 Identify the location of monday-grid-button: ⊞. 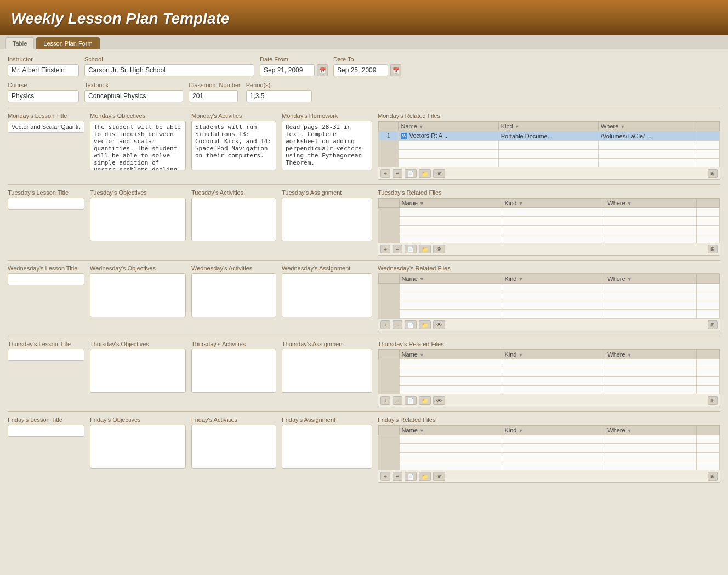
(713, 173).